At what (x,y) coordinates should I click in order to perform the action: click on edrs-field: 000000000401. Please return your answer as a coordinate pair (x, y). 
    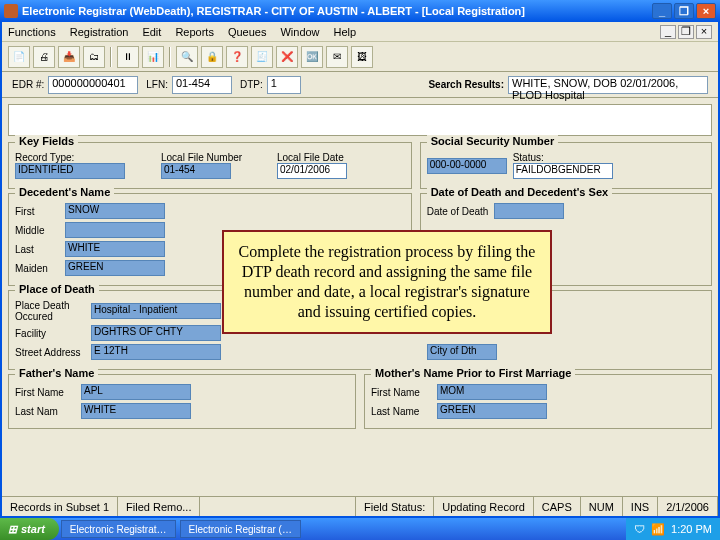
    Looking at the image, I should click on (93, 85).